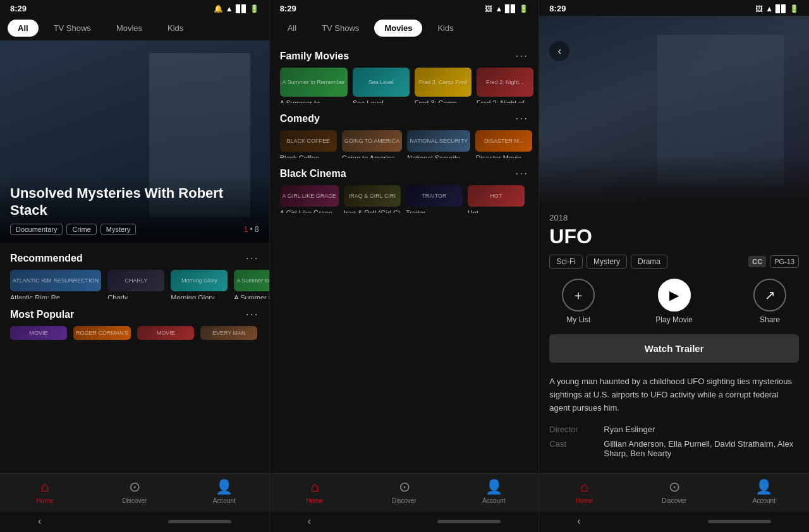  I want to click on back-arrow-2: ‹, so click(310, 521).